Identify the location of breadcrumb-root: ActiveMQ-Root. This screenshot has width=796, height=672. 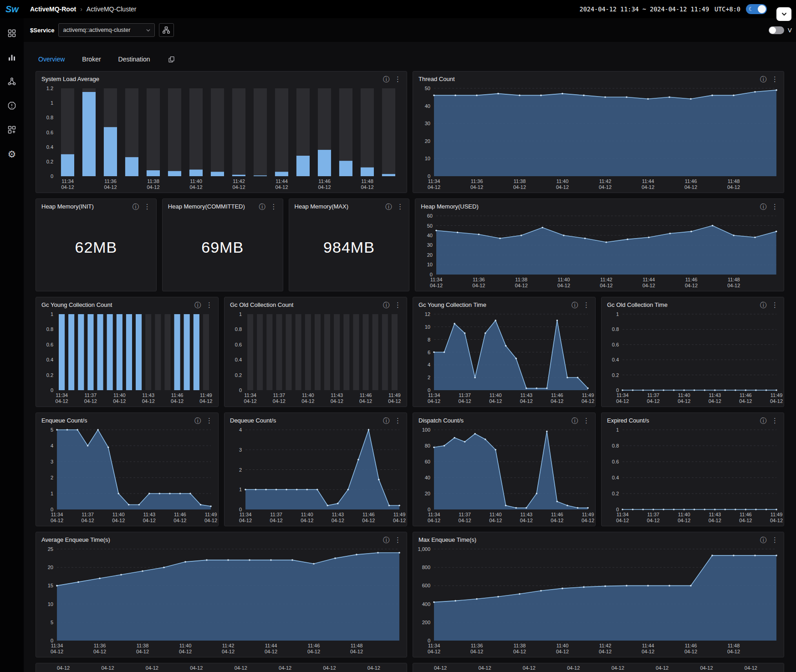
(53, 9).